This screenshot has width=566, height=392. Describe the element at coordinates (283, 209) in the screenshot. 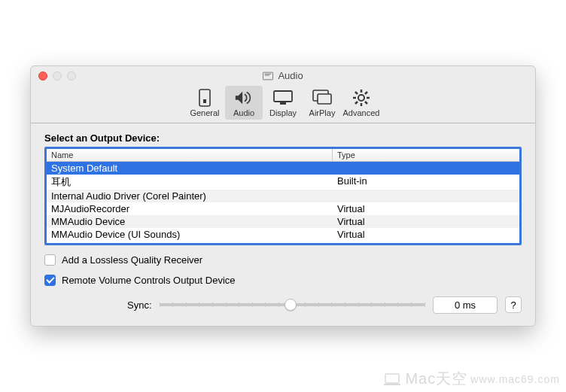

I see `table-row: MJAudioRecorder Virtual` at that location.